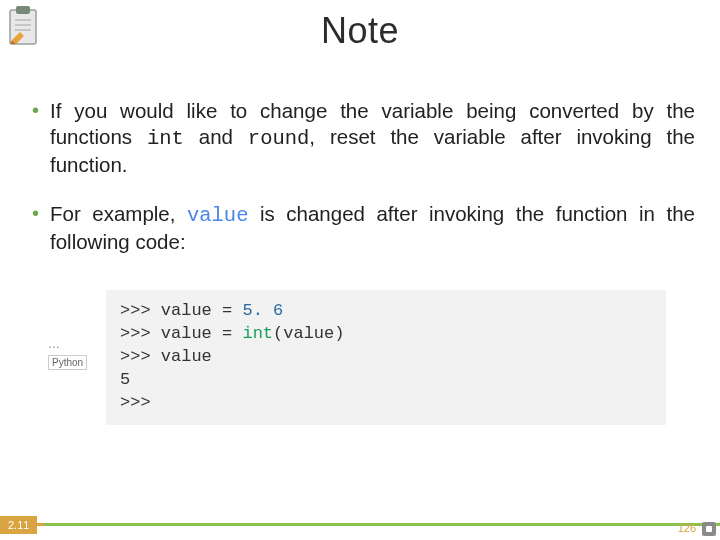 The image size is (720, 540). I want to click on code-line: >>> value = int(value), so click(386, 334).